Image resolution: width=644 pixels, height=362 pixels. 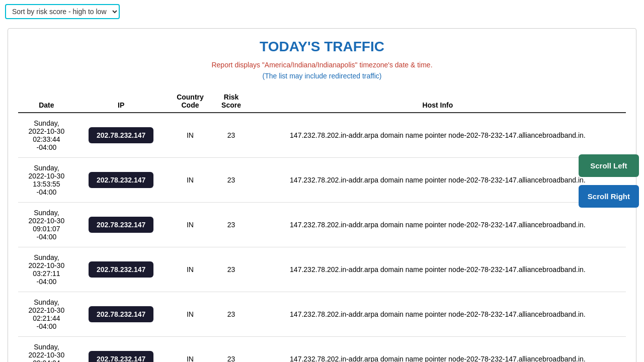 What do you see at coordinates (231, 102) in the screenshot?
I see `col-risk: RiskScore` at bounding box center [231, 102].